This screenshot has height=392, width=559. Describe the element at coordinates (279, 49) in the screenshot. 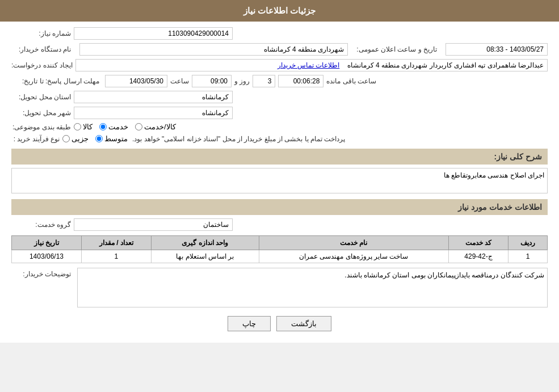

I see `dastgah-tarikh-row: نام دستگاه خریدار: شهرداری منطقه 4 کرمان…` at that location.